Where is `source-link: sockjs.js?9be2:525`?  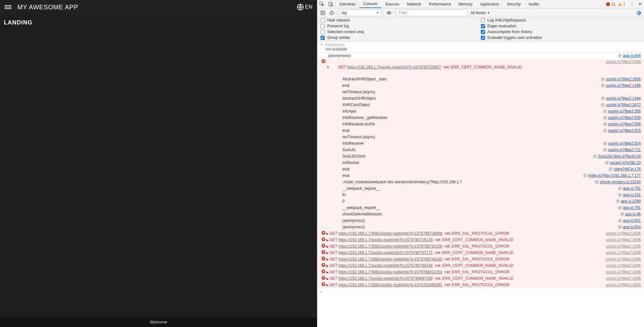 source-link: sockjs.js?9be2:525 is located at coordinates (624, 131).